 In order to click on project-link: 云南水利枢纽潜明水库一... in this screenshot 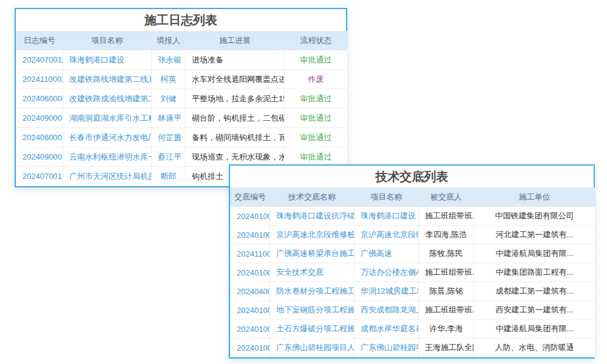, I will do `click(107, 157)`.